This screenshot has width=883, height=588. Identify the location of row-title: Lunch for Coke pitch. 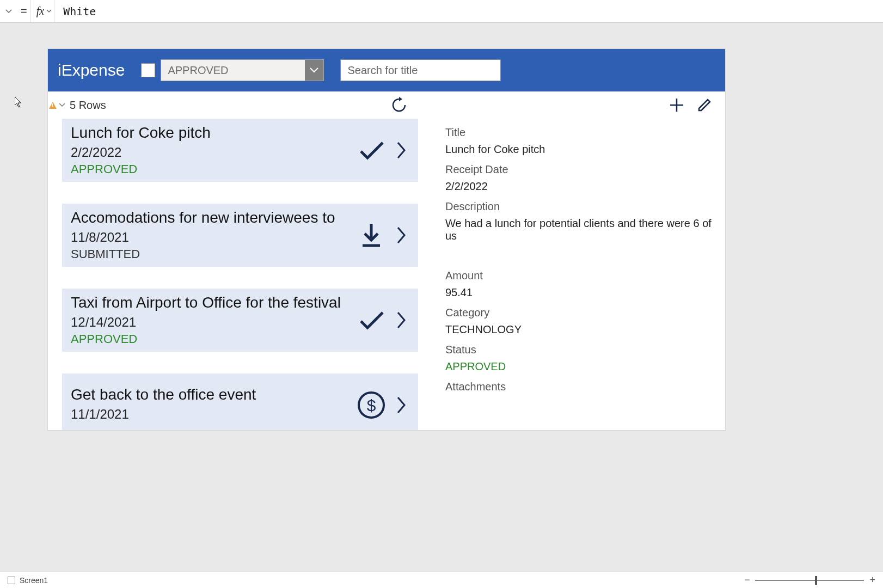
(210, 133).